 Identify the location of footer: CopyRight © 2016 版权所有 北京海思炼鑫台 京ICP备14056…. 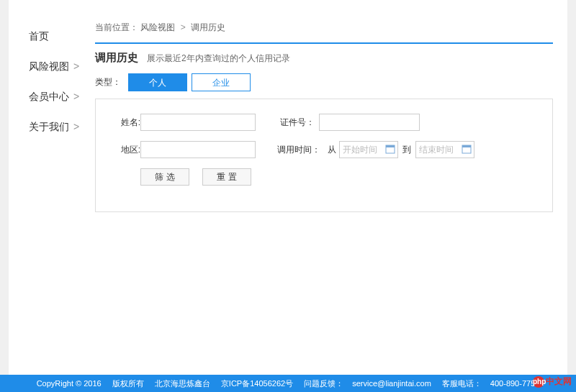
(288, 383).